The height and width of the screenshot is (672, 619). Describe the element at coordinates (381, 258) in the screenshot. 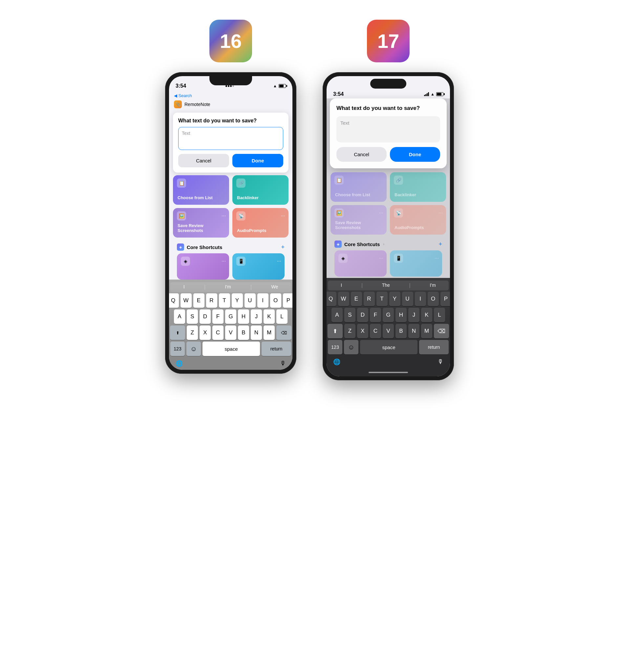

I see `ios17-core-card-1-more: ···` at that location.